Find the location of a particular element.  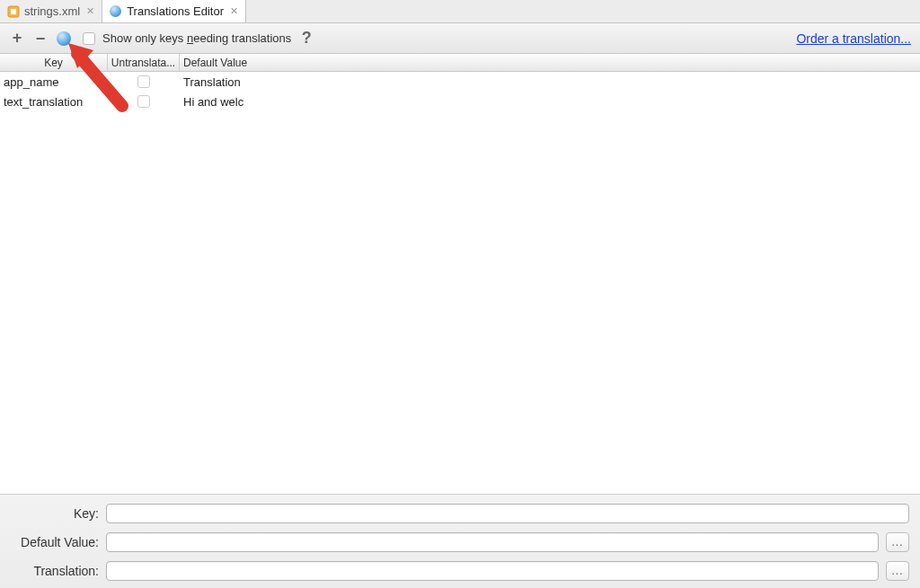

tab-label: strings.xml is located at coordinates (52, 11).